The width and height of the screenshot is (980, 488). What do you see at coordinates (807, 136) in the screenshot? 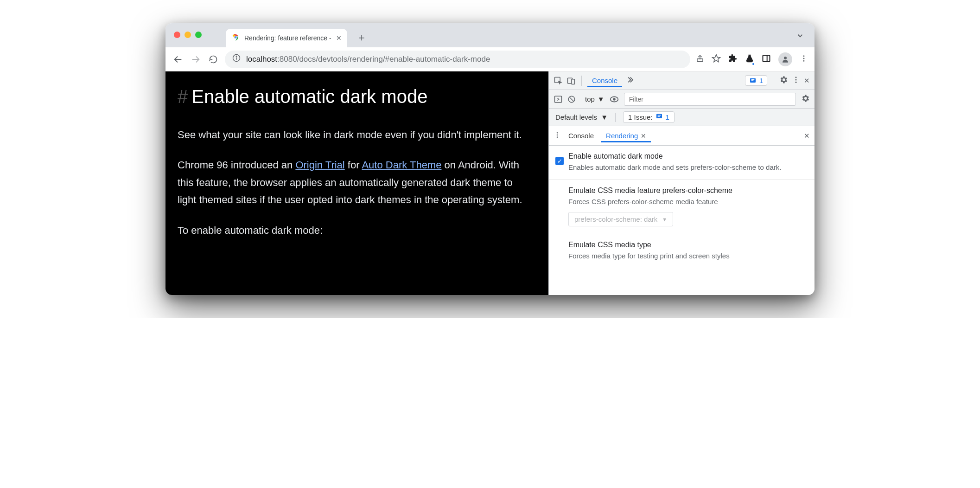
I see `close-drawer-icon: ✕` at bounding box center [807, 136].